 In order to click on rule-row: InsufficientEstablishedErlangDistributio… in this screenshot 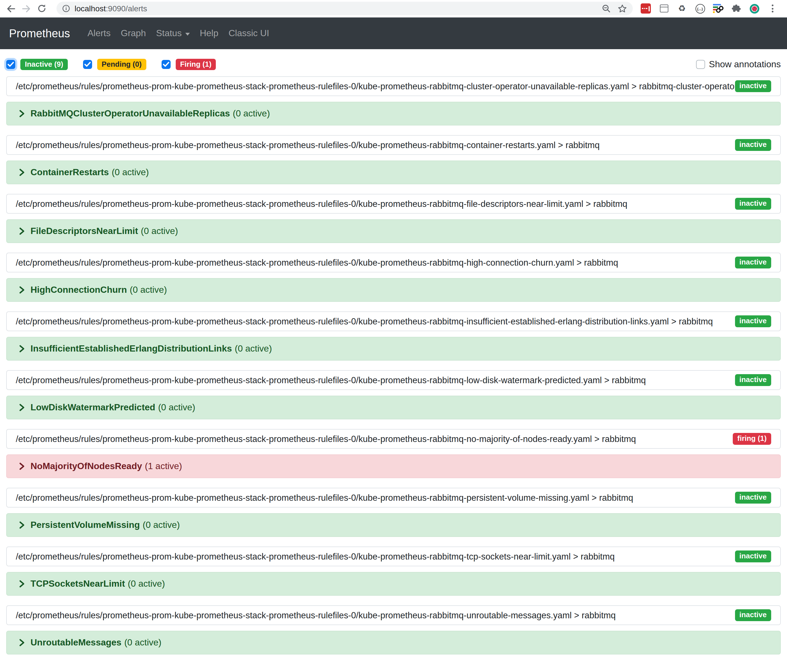, I will do `click(394, 349)`.